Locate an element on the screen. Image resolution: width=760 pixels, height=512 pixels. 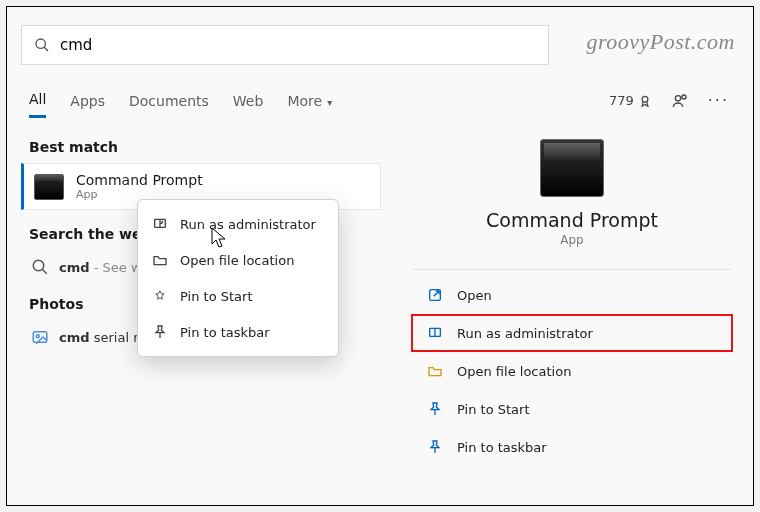
action-label: Pin to Start is located at coordinates (493, 410).